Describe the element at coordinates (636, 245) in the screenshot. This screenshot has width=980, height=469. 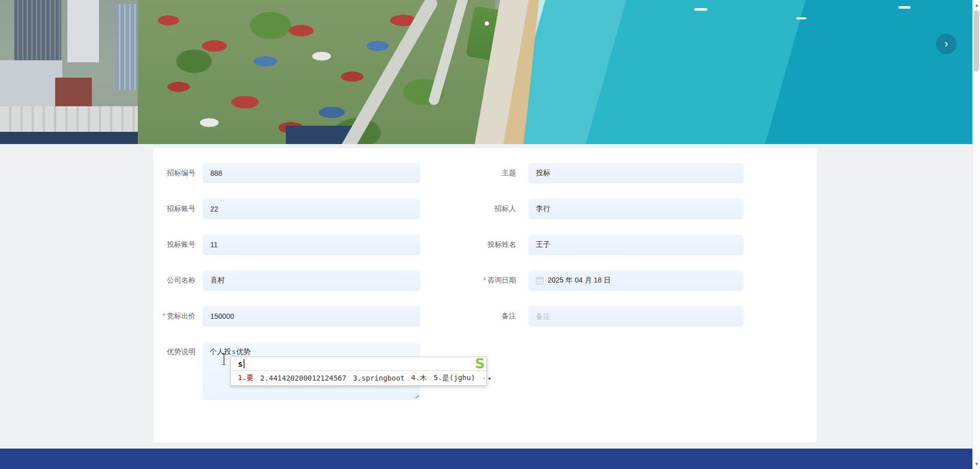
I see `bidder-name-input` at that location.